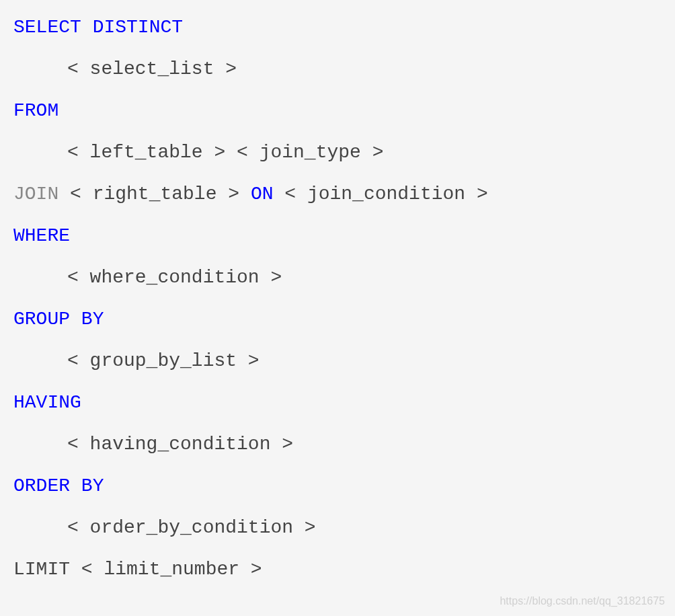  Describe the element at coordinates (47, 402) in the screenshot. I see `sql-keyword: HAVING` at that location.